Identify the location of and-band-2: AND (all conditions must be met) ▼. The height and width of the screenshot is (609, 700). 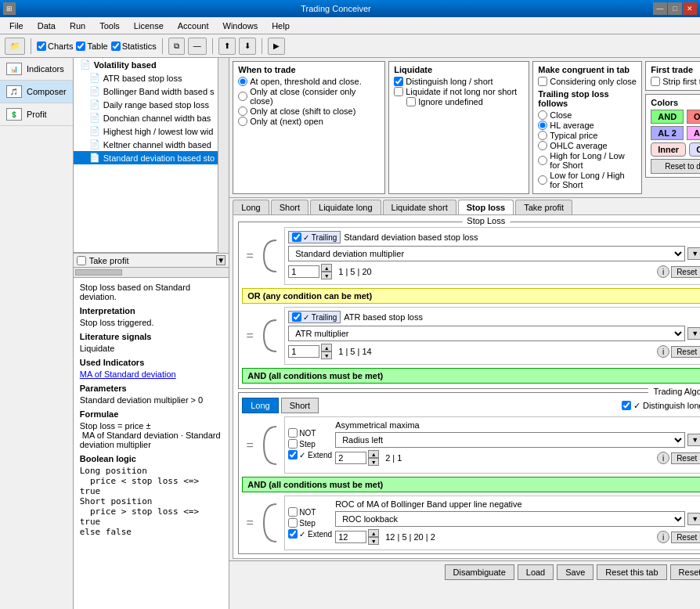
(471, 485).